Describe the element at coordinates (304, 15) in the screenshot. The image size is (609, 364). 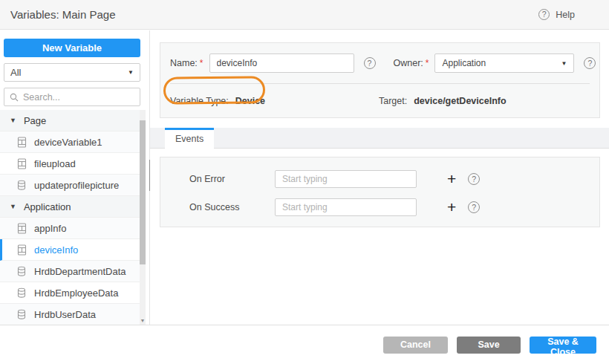
I see `dialog-header: Variables: Main Page ? Help` at that location.